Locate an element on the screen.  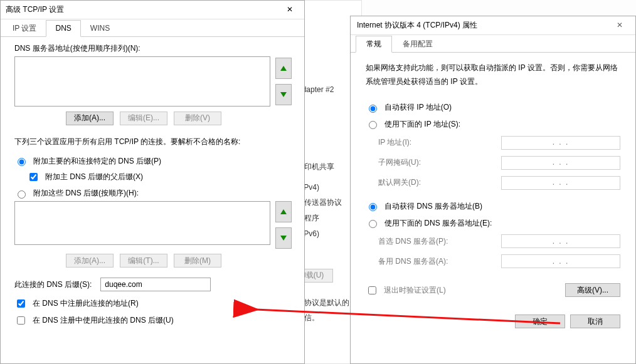
checkbox-register-in-dns is located at coordinates (21, 303).